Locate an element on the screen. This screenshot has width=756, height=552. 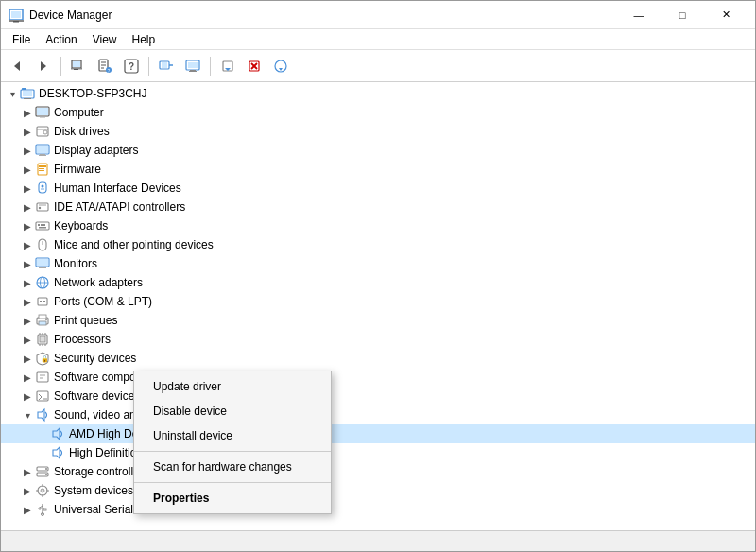
ctx-properties: Properties is located at coordinates (232, 498).